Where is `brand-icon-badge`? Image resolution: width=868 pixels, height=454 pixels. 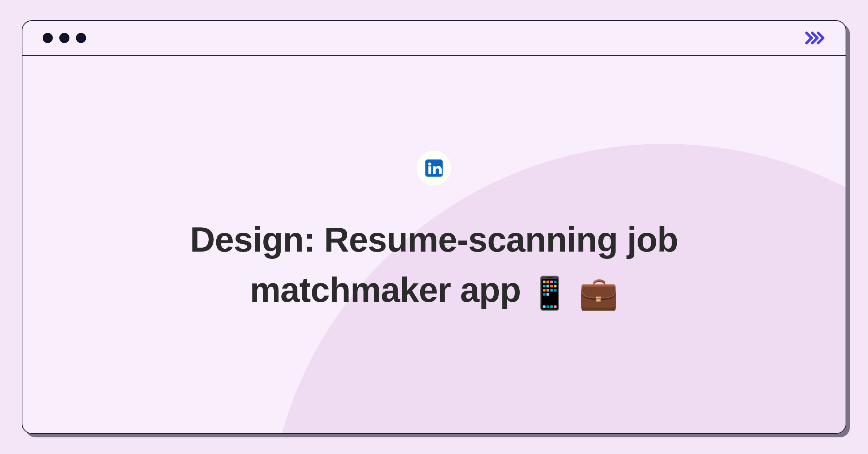
brand-icon-badge is located at coordinates (434, 168).